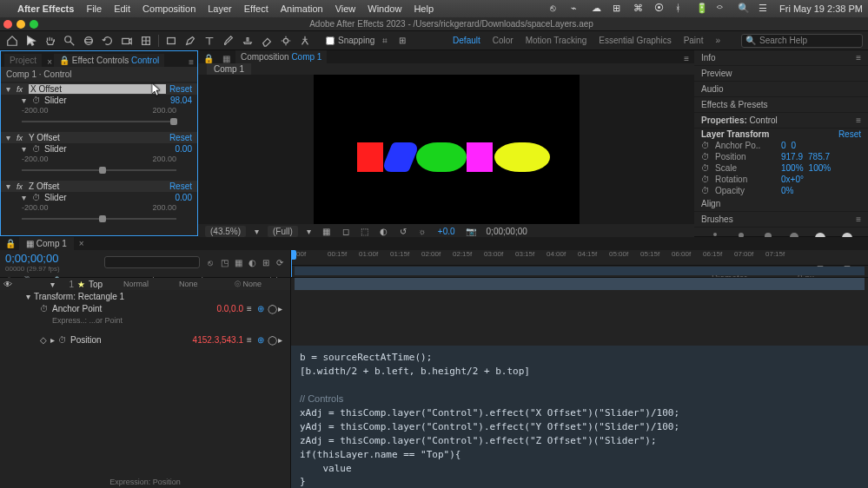  I want to click on ruler-tick: 06:15f, so click(719, 257).